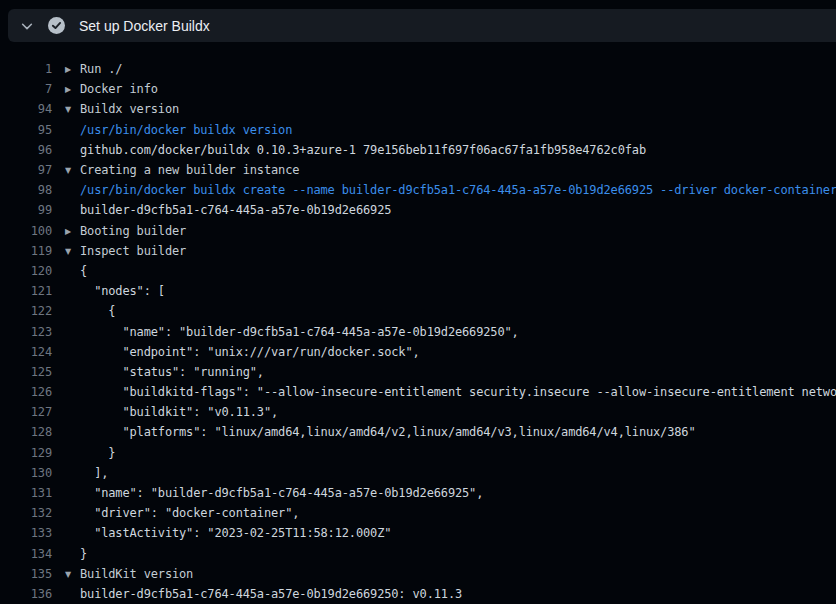 The image size is (836, 604). What do you see at coordinates (418, 594) in the screenshot?
I see `log-line: 136builder-d9cfb5a1-c764-445a-a57e-0b19d…` at bounding box center [418, 594].